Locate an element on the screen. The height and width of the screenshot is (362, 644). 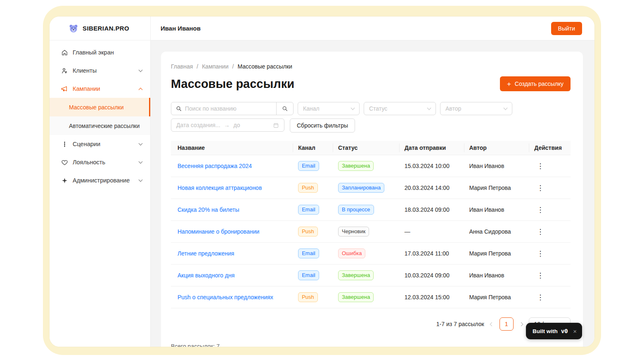
total-mailings-text: Всего рассылок: 7 is located at coordinates (371, 345).